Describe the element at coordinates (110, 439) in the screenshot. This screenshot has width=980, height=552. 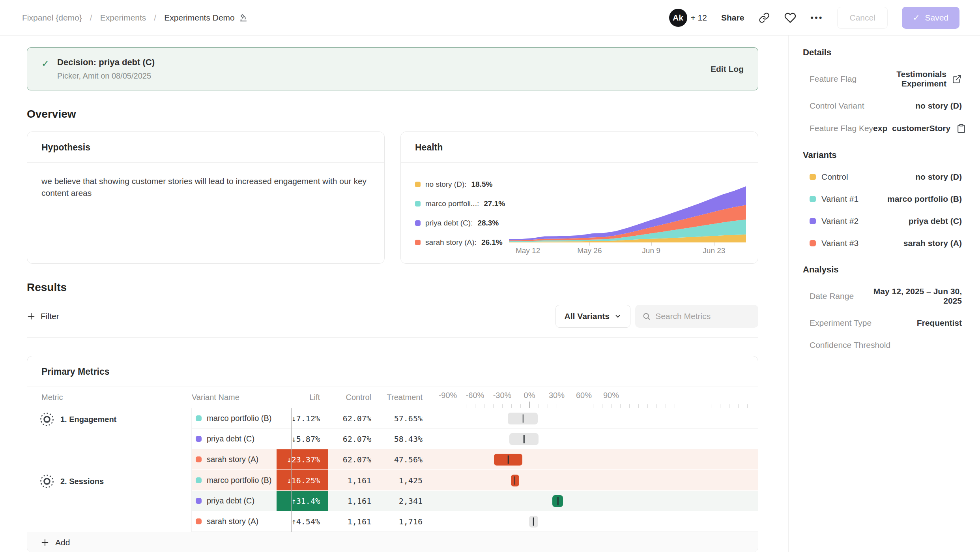
I see `metric-cell: 1. Engagement` at that location.